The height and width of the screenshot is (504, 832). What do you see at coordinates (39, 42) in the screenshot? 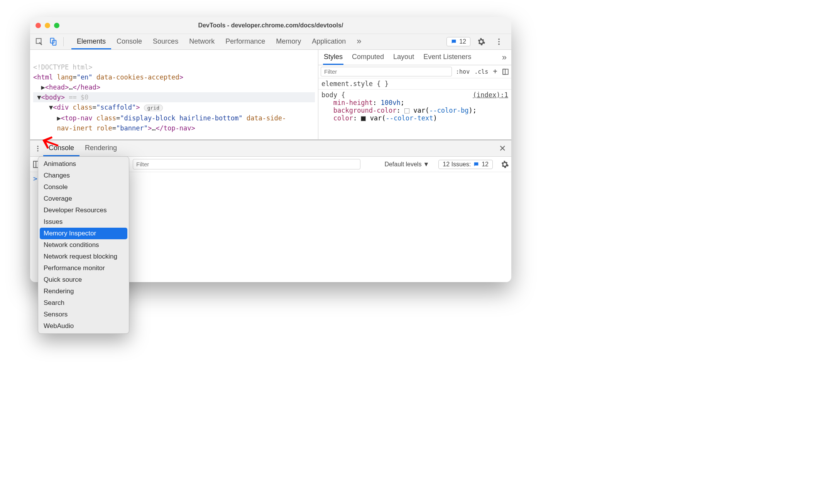
I see `inspect-element-icon` at bounding box center [39, 42].